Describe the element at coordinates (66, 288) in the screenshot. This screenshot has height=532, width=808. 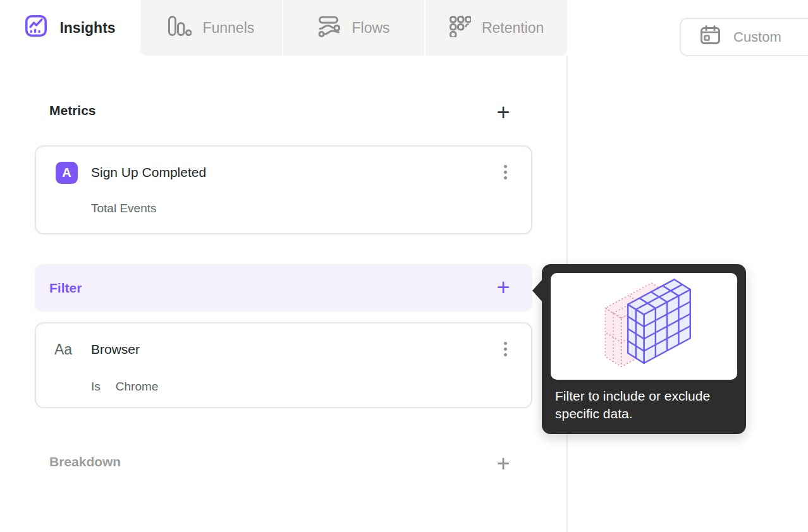
I see `filter-heading: Filter` at that location.